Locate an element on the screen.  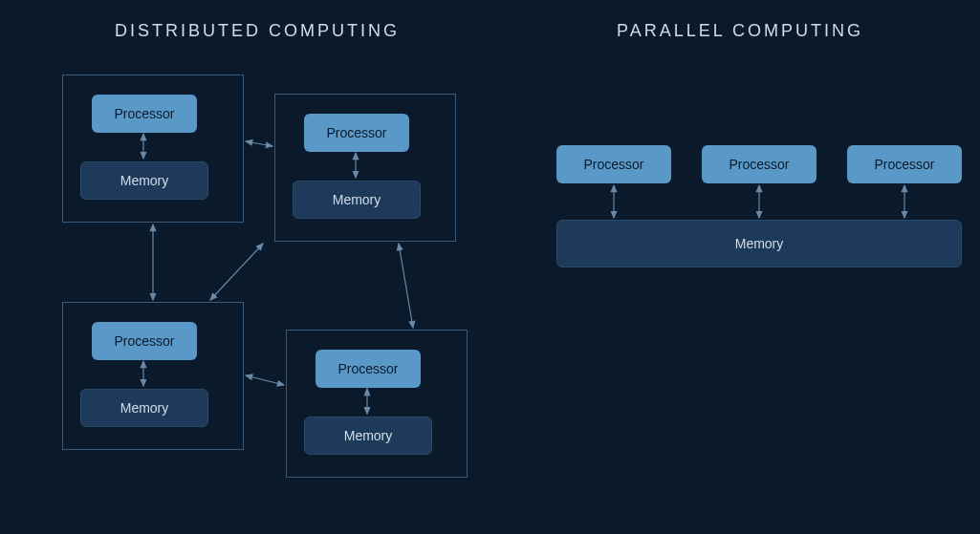
parallel-processor-2: Processor is located at coordinates (759, 164).